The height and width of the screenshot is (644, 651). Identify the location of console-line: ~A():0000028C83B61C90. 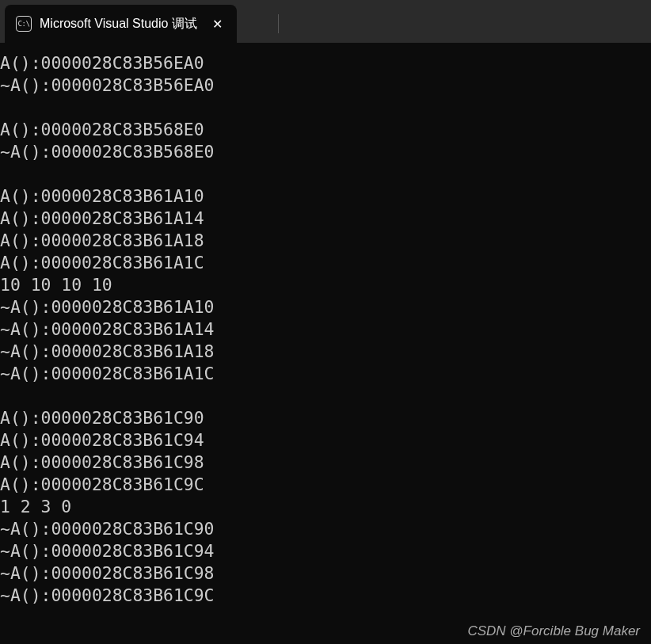
(326, 529).